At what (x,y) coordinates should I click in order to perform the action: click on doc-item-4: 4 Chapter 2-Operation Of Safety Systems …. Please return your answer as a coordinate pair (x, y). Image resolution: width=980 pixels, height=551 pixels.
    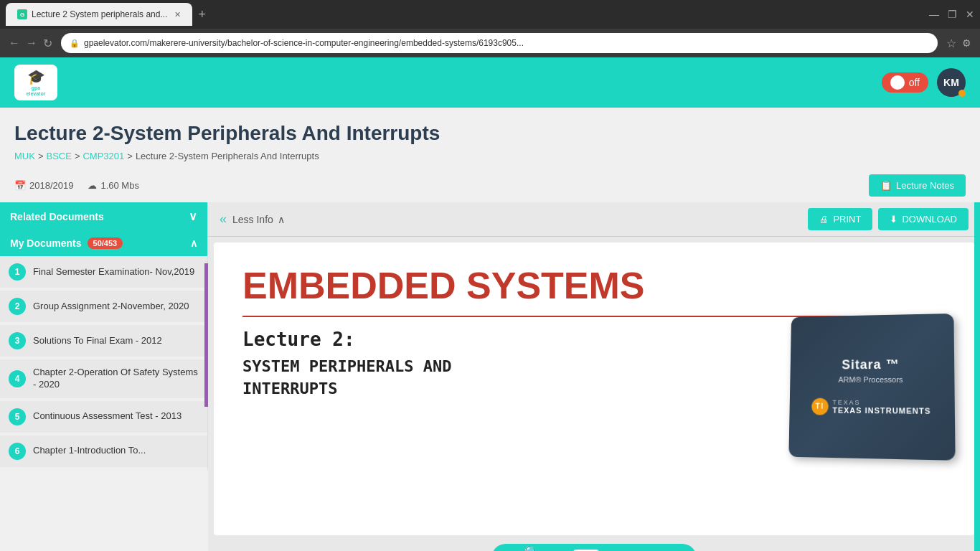
    Looking at the image, I should click on (103, 379).